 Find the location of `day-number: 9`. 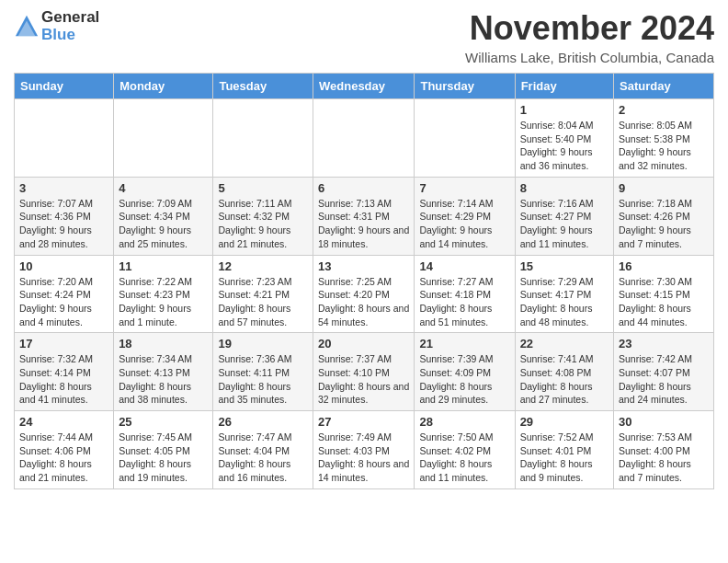

day-number: 9 is located at coordinates (664, 188).